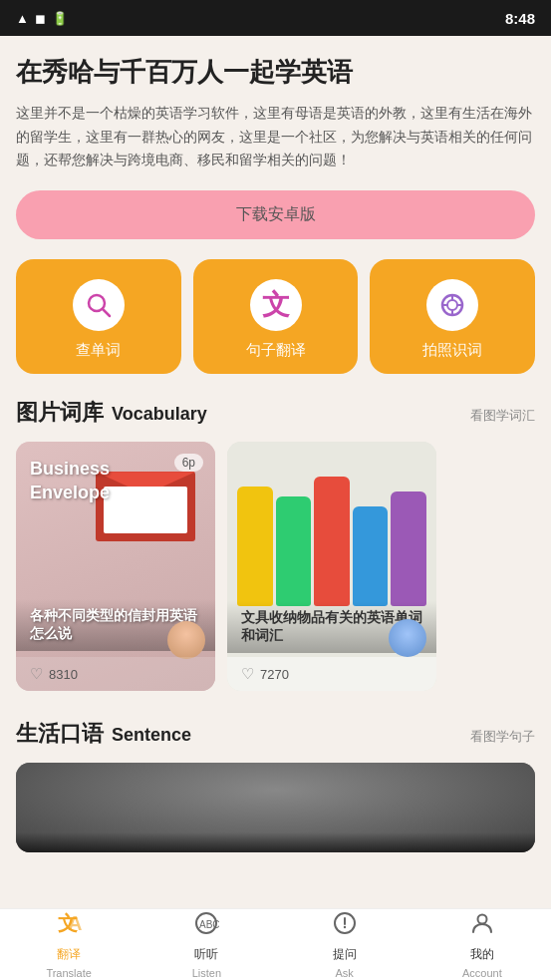 This screenshot has width=551, height=980. What do you see at coordinates (99, 317) in the screenshot?
I see `feature-lookup-button: 查单词` at bounding box center [99, 317].